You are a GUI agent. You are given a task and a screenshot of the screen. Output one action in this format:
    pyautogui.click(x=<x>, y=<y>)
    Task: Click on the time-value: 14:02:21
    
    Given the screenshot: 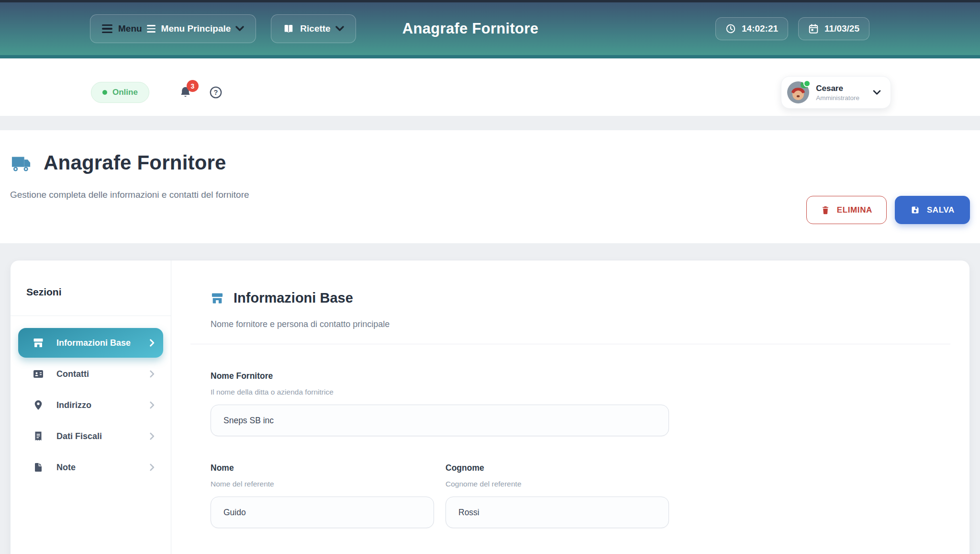 What is the action you would take?
    pyautogui.click(x=760, y=29)
    